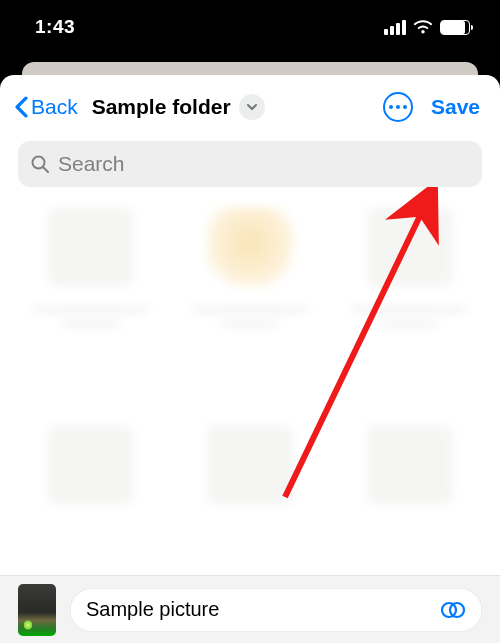  I want to click on chevron-down-icon, so click(252, 107).